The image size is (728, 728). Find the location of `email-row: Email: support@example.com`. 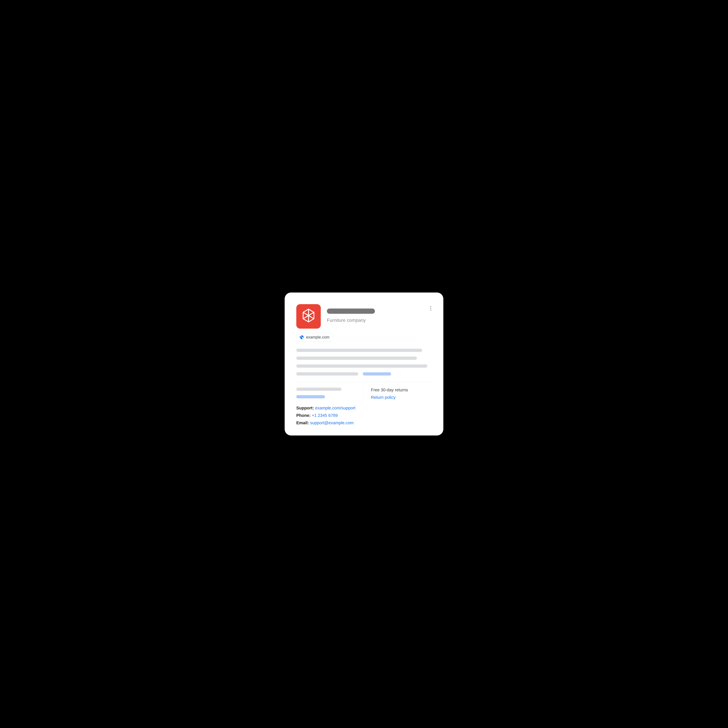

email-row: Email: support@example.com is located at coordinates (364, 423).